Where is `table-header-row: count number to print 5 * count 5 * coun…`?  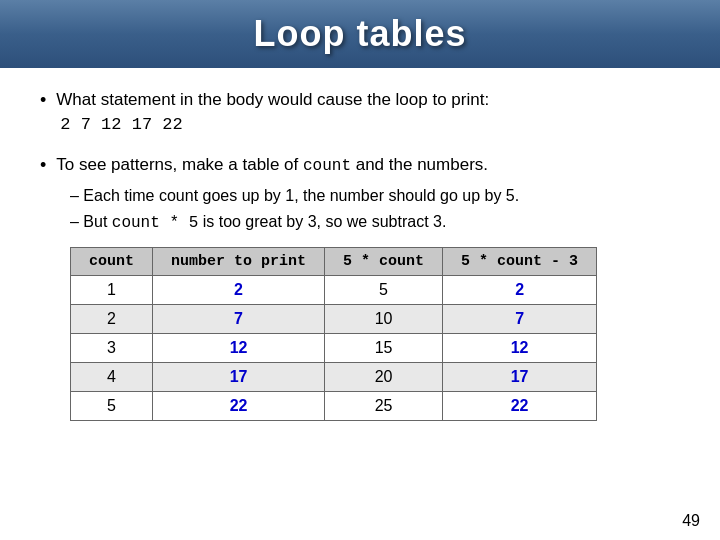
table-header-row: count number to print 5 * count 5 * coun… is located at coordinates (334, 261).